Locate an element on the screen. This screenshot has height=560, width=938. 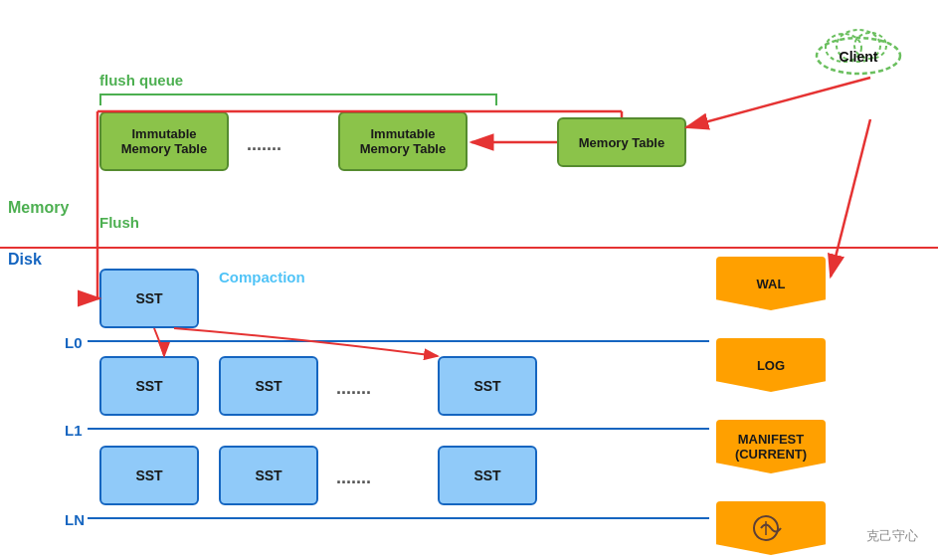
memory-label: Memory is located at coordinates (38, 208).